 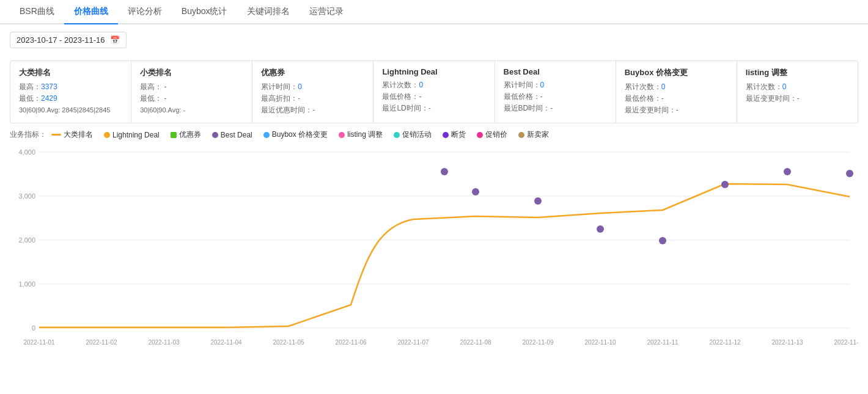 What do you see at coordinates (115, 40) in the screenshot?
I see `calendar-icon: 📅` at bounding box center [115, 40].